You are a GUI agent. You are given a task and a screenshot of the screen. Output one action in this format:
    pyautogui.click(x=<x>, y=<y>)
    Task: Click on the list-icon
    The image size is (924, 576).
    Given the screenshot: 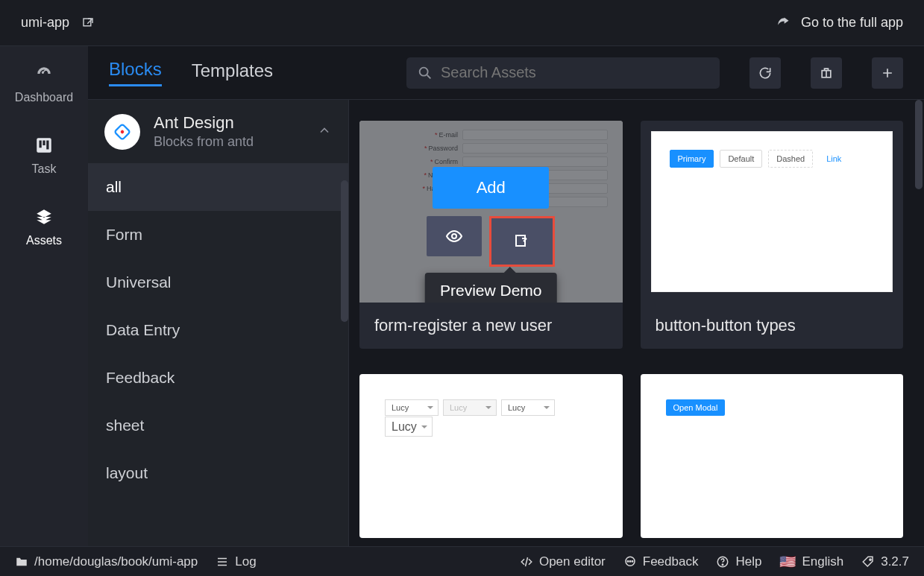 What is the action you would take?
    pyautogui.click(x=222, y=562)
    